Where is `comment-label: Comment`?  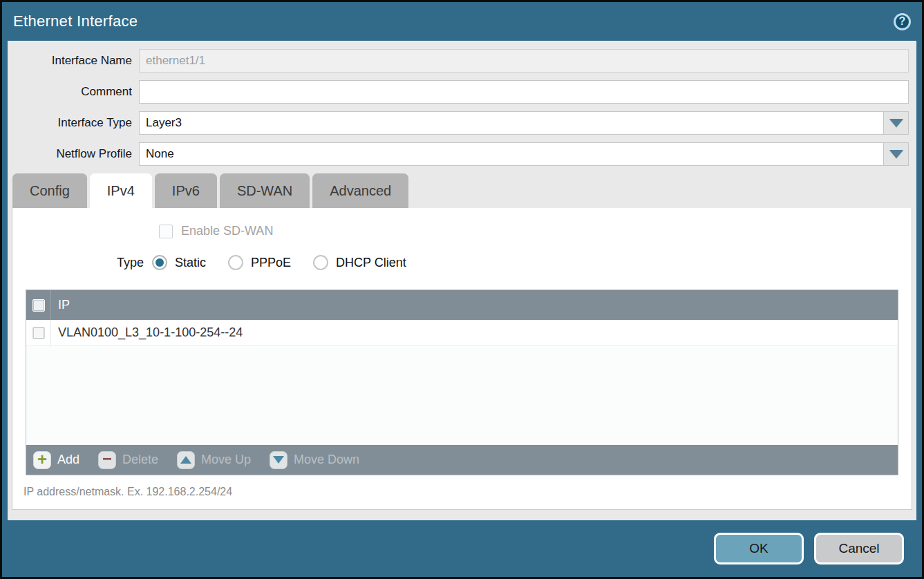 comment-label: Comment is located at coordinates (73, 92).